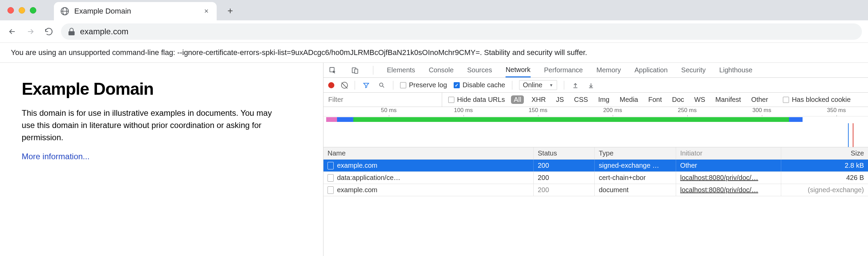  Describe the element at coordinates (479, 85) in the screenshot. I see `disable-cache-checkbox: Disable cache` at that location.